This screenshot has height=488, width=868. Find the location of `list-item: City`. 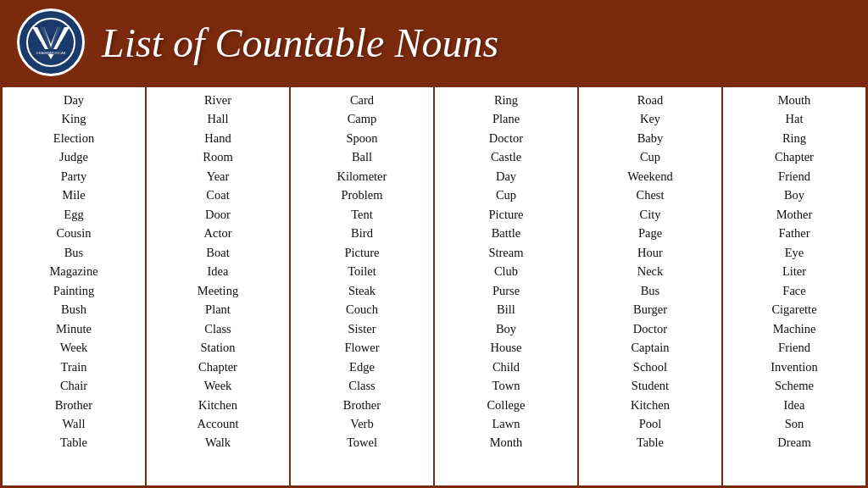

list-item: City is located at coordinates (651, 214).